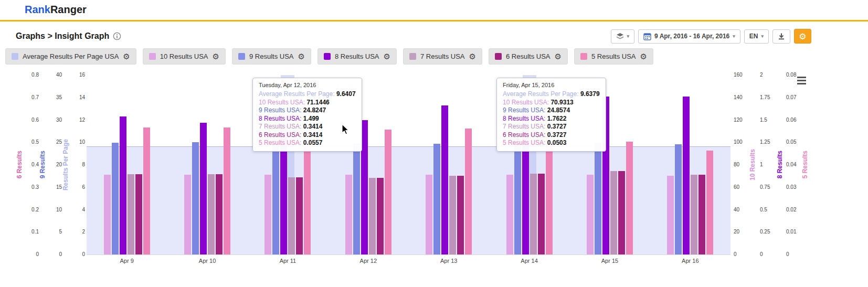 The image size is (868, 287). Describe the element at coordinates (77, 120) in the screenshot. I see `axis-tick: 12` at that location.